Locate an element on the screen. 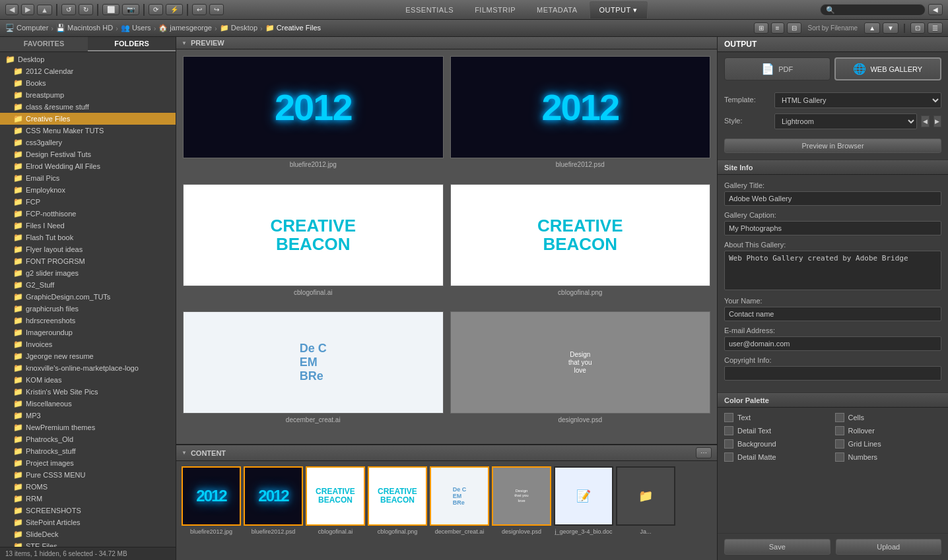 The image size is (948, 560). sidebar-item-phatrocksstuff: 📁Phatrocks_stuff is located at coordinates (88, 451).